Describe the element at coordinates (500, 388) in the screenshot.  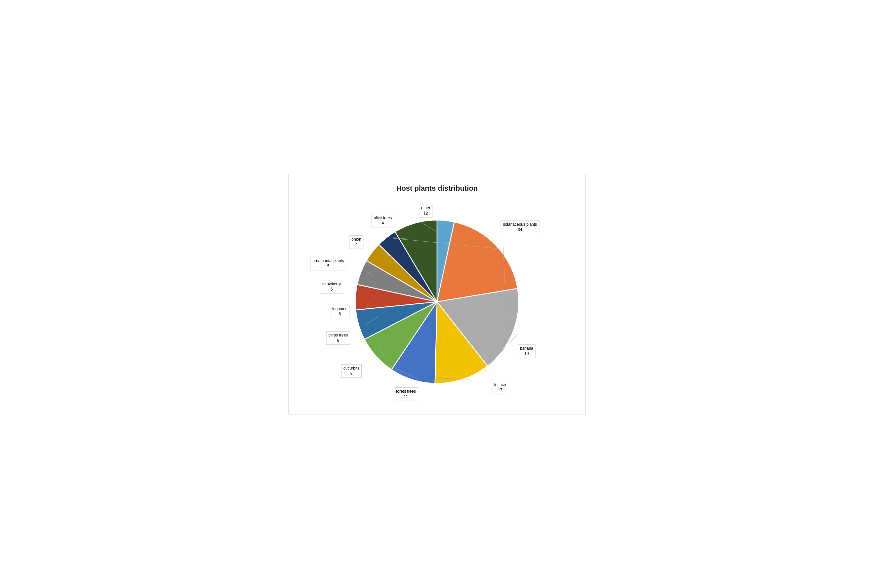
I see `label-text: lettuce17` at that location.